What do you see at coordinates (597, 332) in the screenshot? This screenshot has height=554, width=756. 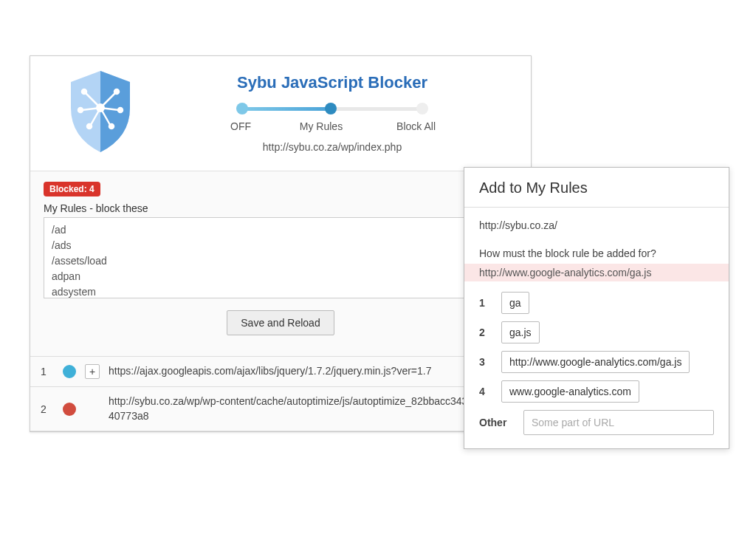 I see `option-row: 2 ga.js` at bounding box center [597, 332].